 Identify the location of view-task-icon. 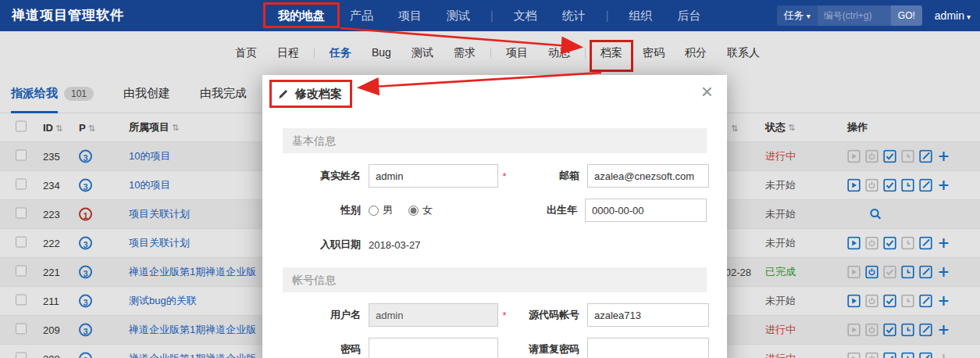
(876, 214).